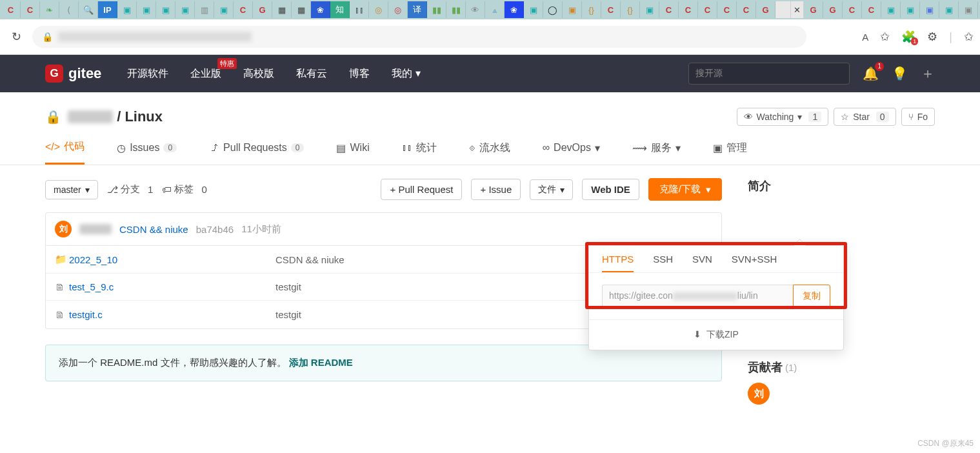 This screenshot has width=980, height=453. Describe the element at coordinates (419, 152) in the screenshot. I see `tab-stats: ⫾⫾统计` at that location.